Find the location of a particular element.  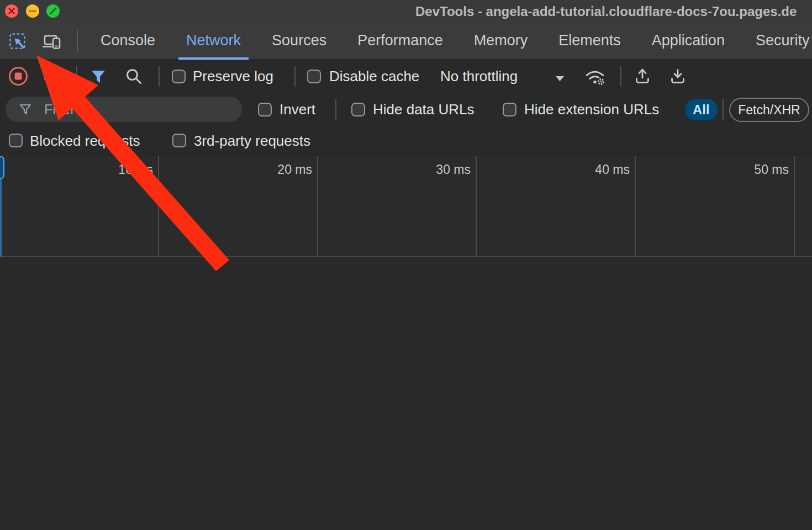

hide-extension-urls-label: Hide extension URLs is located at coordinates (592, 109).